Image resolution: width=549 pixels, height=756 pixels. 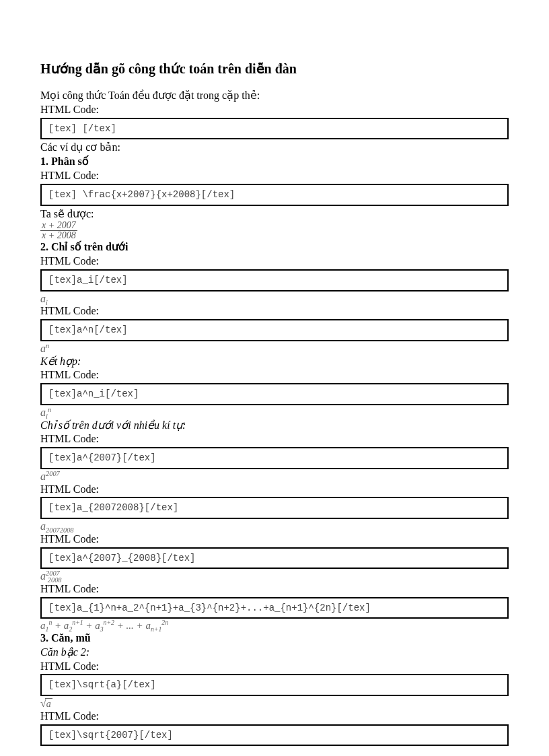 What do you see at coordinates (48, 703) in the screenshot?
I see `radicand: a` at bounding box center [48, 703].